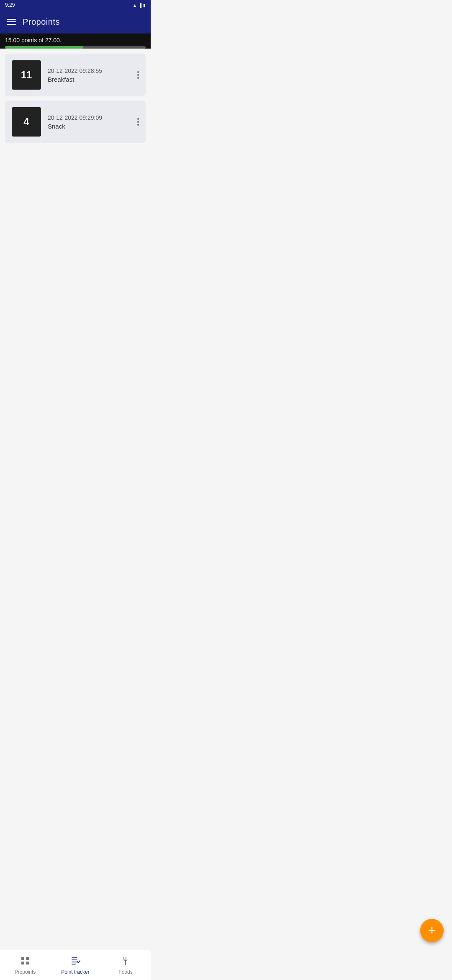 This screenshot has height=980, width=452. What do you see at coordinates (26, 122) in the screenshot?
I see `meal-points-2: 4` at bounding box center [26, 122].